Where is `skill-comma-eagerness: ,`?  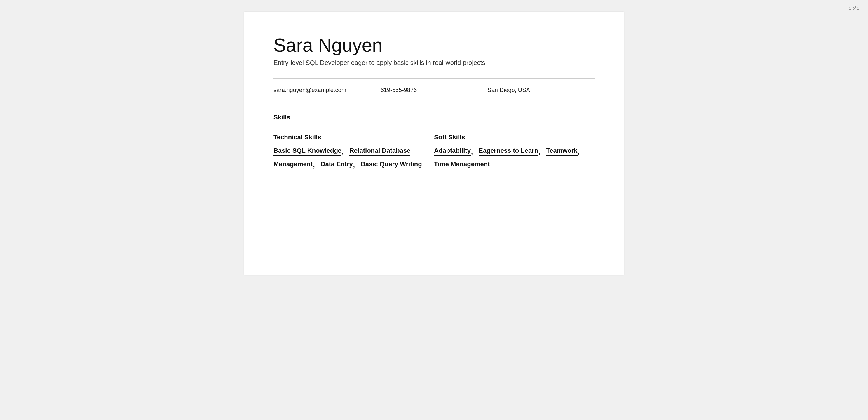 skill-comma-eagerness: , is located at coordinates (539, 152).